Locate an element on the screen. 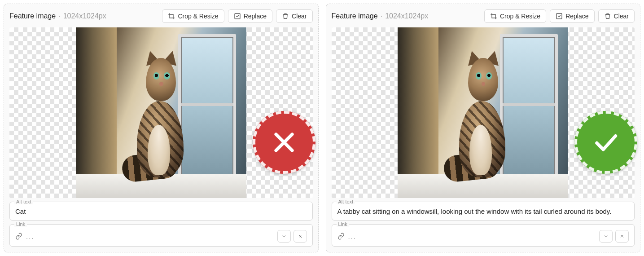  check-icon is located at coordinates (606, 142).